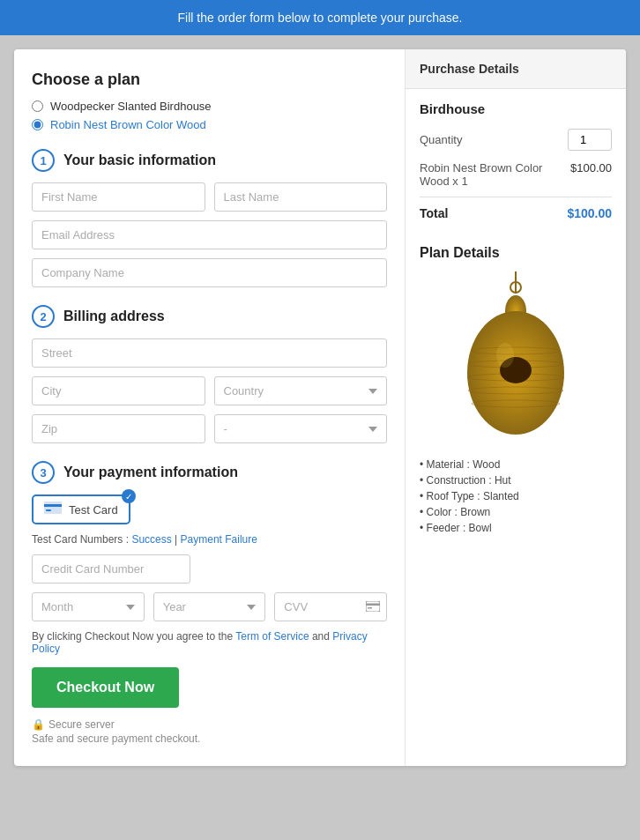 The height and width of the screenshot is (840, 640). What do you see at coordinates (43, 160) in the screenshot?
I see `step1-circle: 1` at bounding box center [43, 160].